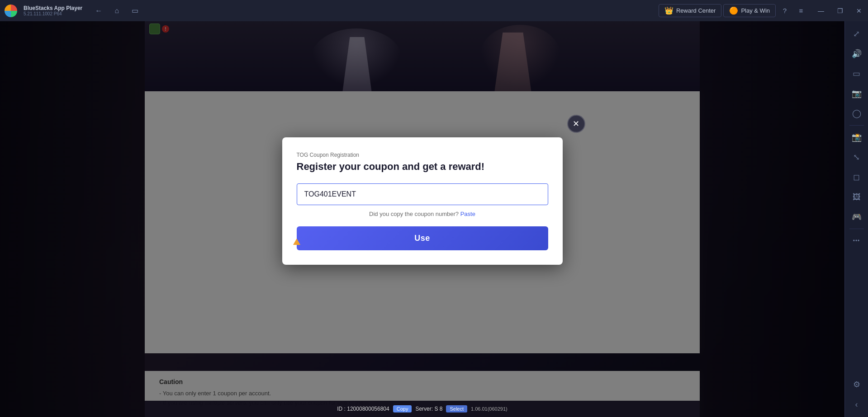 Image resolution: width=868 pixels, height=417 pixels. I want to click on copy-button: Copy, so click(403, 409).